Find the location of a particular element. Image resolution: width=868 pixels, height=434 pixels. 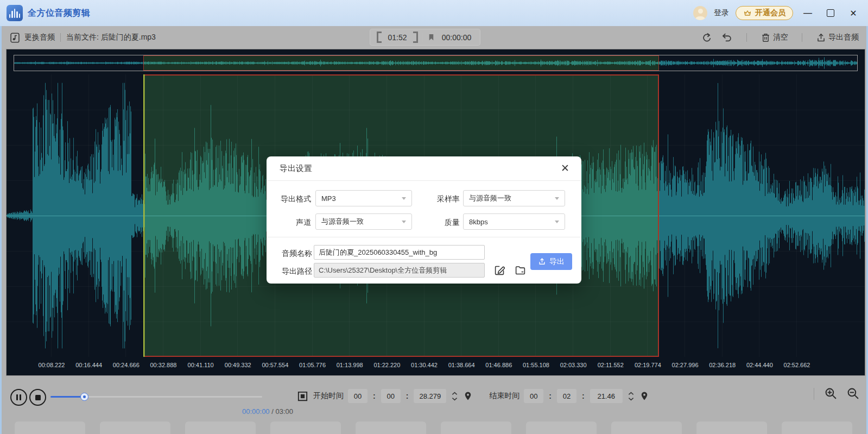

quality-label: 质量 is located at coordinates (439, 223).